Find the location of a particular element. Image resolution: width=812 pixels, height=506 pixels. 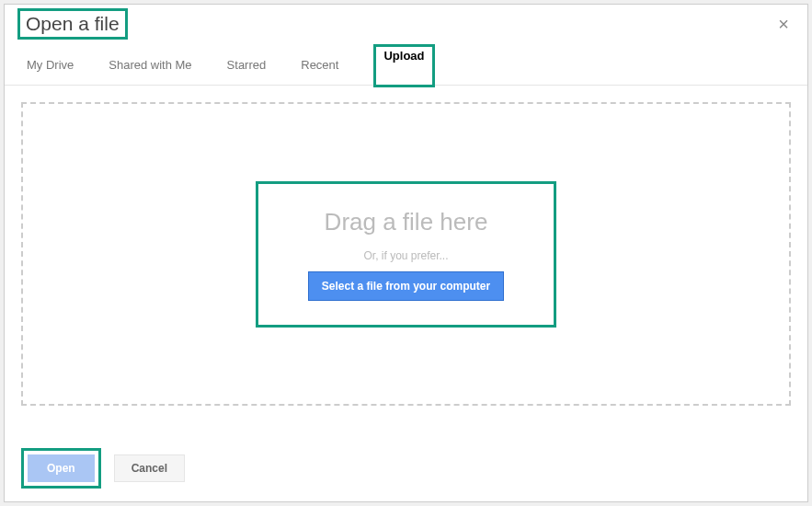

title-highlight: Open a file is located at coordinates (73, 24).